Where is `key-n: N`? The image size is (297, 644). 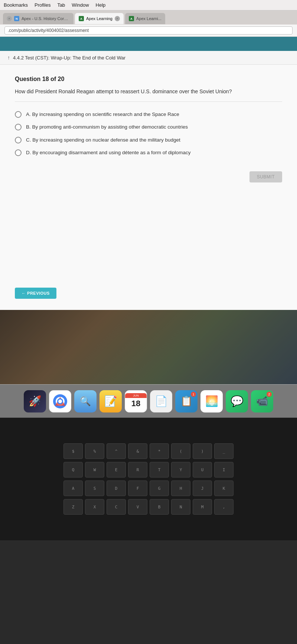
key-n: N is located at coordinates (181, 507).